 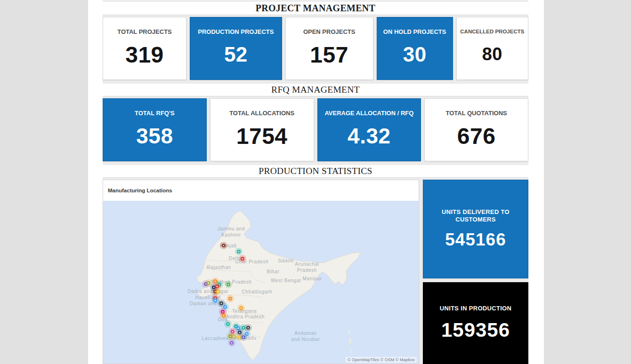 I want to click on kpi-card: OPEN PROJECTS157, so click(x=330, y=48).